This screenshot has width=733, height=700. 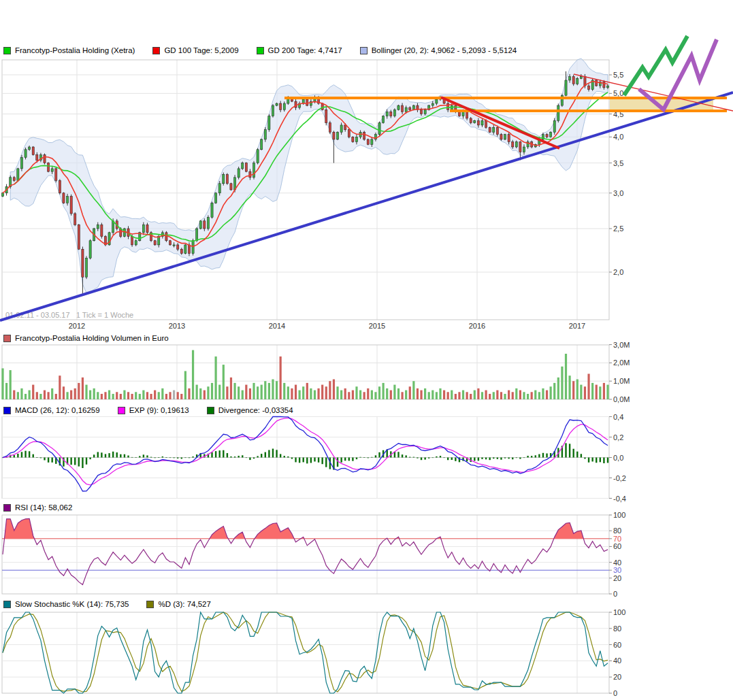 I want to click on series-label: Slow Stochastic %K (14): 75,735, so click(x=72, y=604).